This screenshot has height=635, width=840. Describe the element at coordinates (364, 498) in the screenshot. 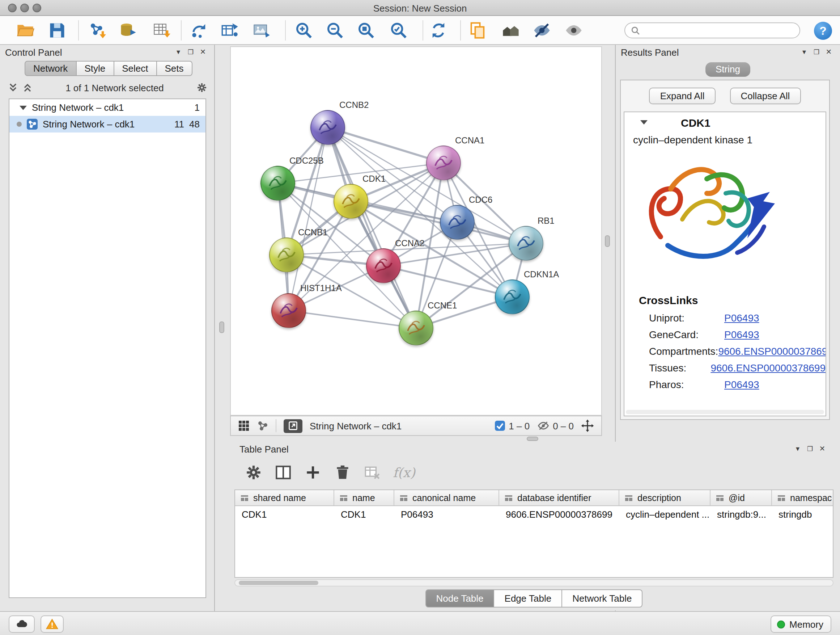

I see `column-header-name: name` at that location.